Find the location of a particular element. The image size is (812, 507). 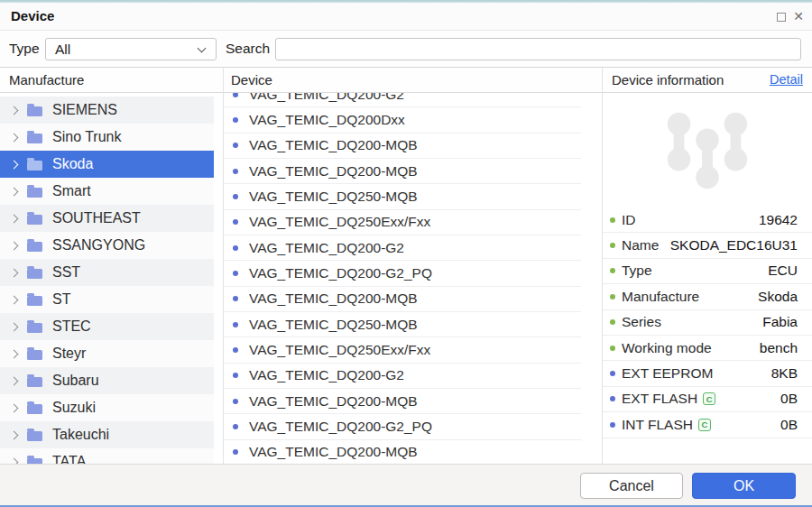

info-field-value: bench is located at coordinates (779, 348).